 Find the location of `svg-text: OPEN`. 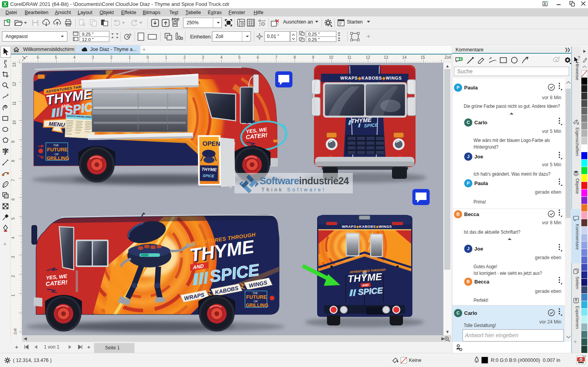

svg-text: OPEN is located at coordinates (211, 144).